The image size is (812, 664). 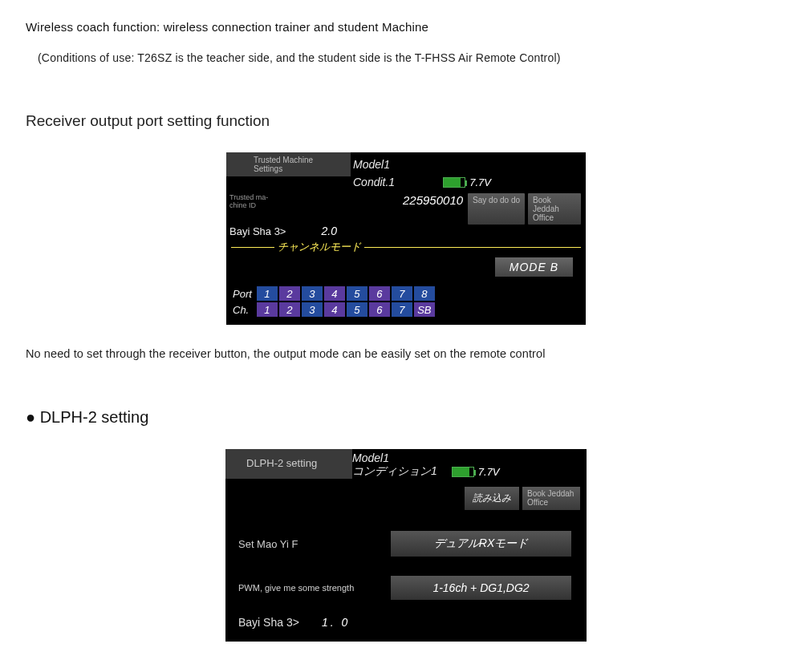 What do you see at coordinates (406, 27) in the screenshot?
I see `intro-line1: Wireless coach function: wireless connec…` at bounding box center [406, 27].